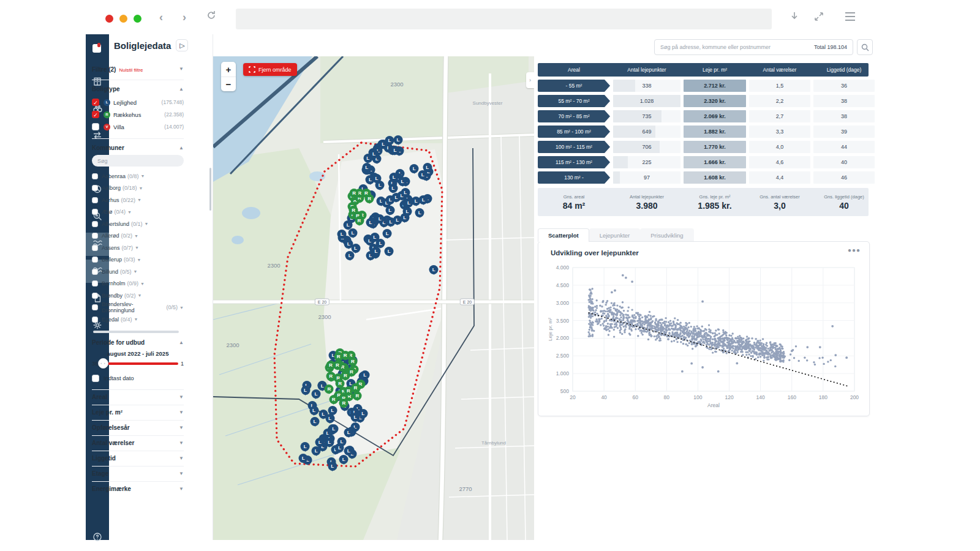 This screenshot has width=980, height=551. What do you see at coordinates (138, 343) in the screenshot?
I see `period-header: Periode for udbud▲` at bounding box center [138, 343].